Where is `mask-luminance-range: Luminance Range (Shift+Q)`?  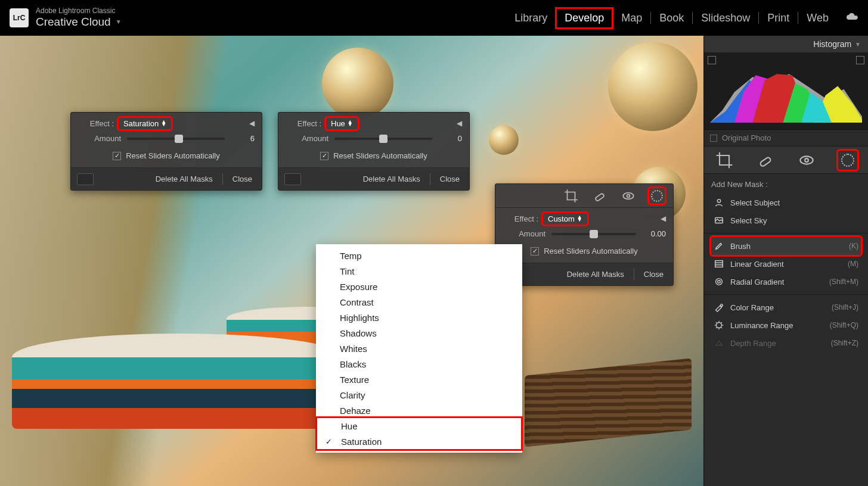 mask-luminance-range: Luminance Range (Shift+Q) is located at coordinates (786, 325).